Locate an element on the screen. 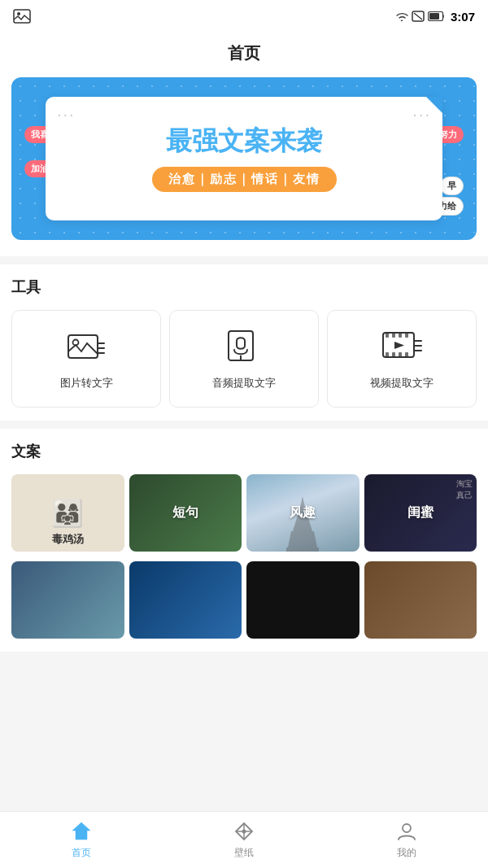 The height and width of the screenshot is (868, 488). tools-grid: 图片转文字 音频提取文字 is located at coordinates (244, 359).